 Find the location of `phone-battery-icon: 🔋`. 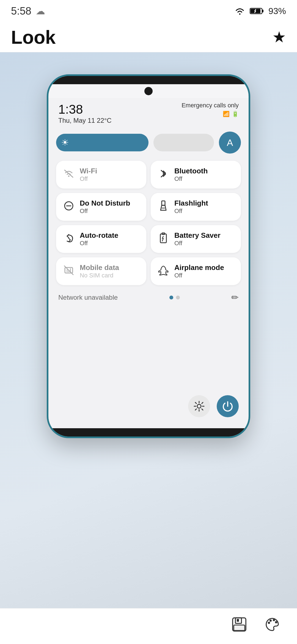

phone-battery-icon: 🔋 is located at coordinates (235, 114).